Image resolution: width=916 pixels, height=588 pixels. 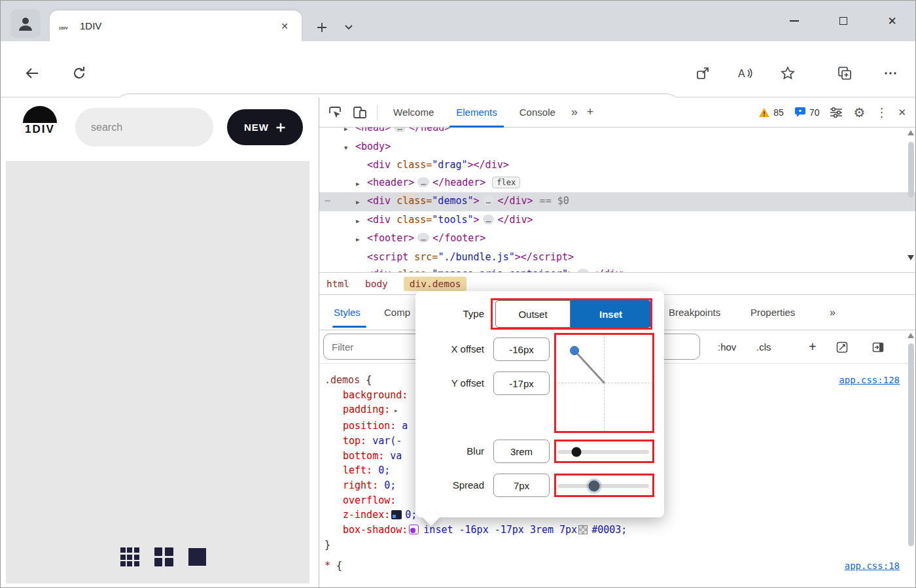 What do you see at coordinates (618, 545) in the screenshot?
I see `css-line: }` at bounding box center [618, 545].